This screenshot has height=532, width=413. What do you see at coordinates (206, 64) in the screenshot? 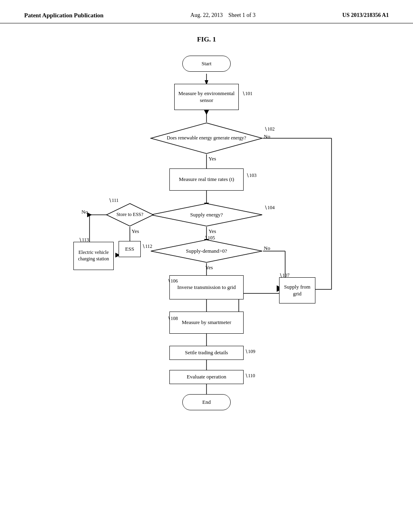
I see `start-node: Start` at bounding box center [206, 64].